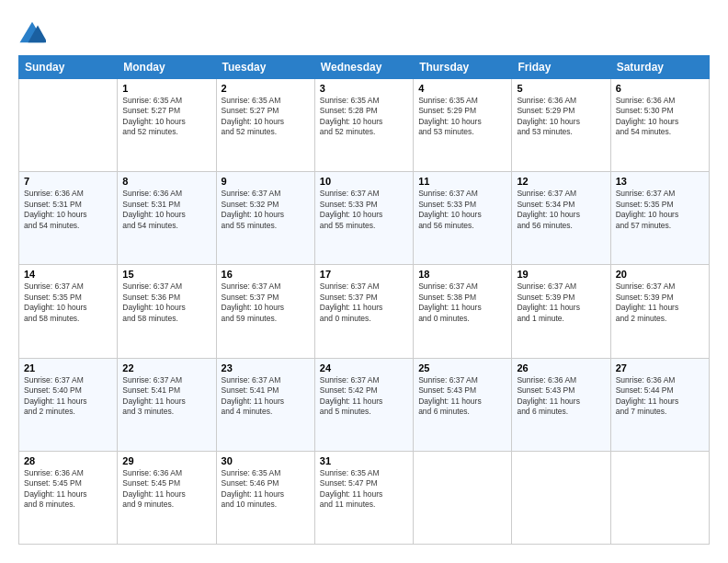  What do you see at coordinates (68, 181) in the screenshot?
I see `day-number: 7` at bounding box center [68, 181].